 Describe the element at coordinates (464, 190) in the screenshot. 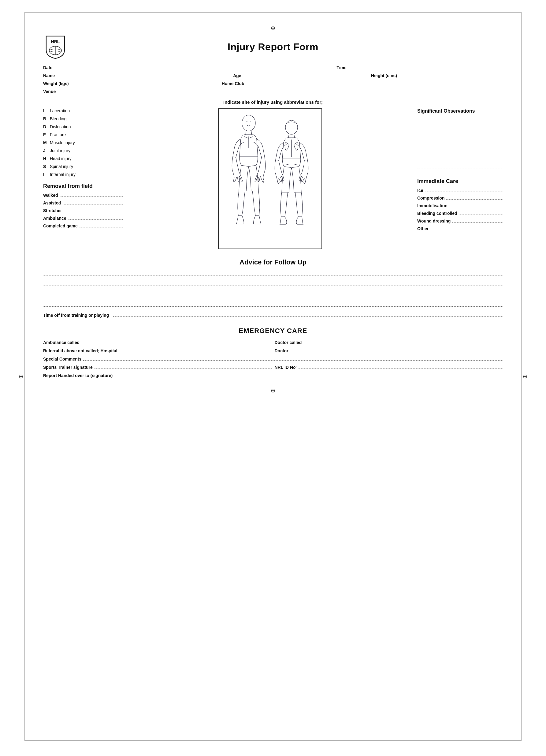

I see `care-field-ice` at that location.